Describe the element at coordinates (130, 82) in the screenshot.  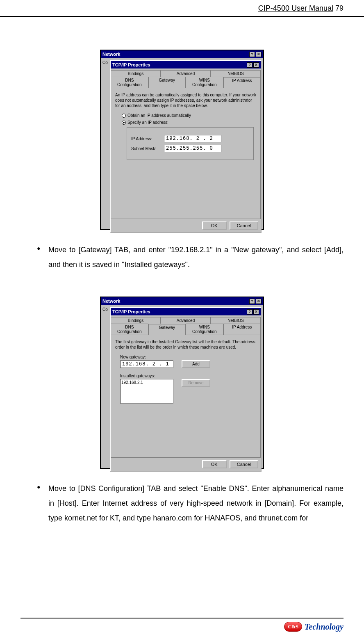
I see `tab-dns: DNS Configuration` at that location.